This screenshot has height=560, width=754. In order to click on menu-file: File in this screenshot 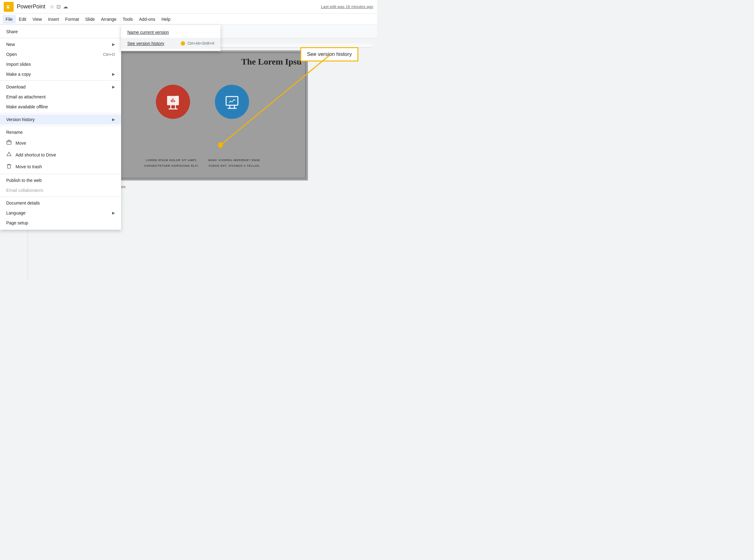, I will do `click(9, 19)`.